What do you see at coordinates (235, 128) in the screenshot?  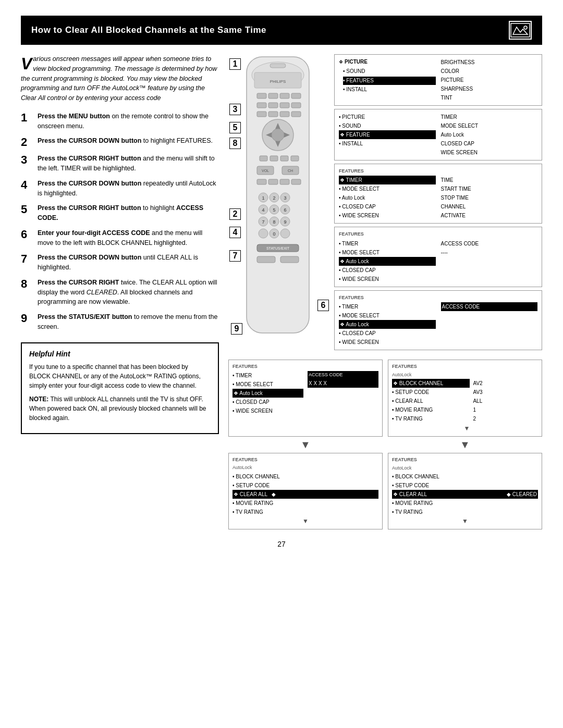 I see `step-overlay-5: 5` at bounding box center [235, 128].